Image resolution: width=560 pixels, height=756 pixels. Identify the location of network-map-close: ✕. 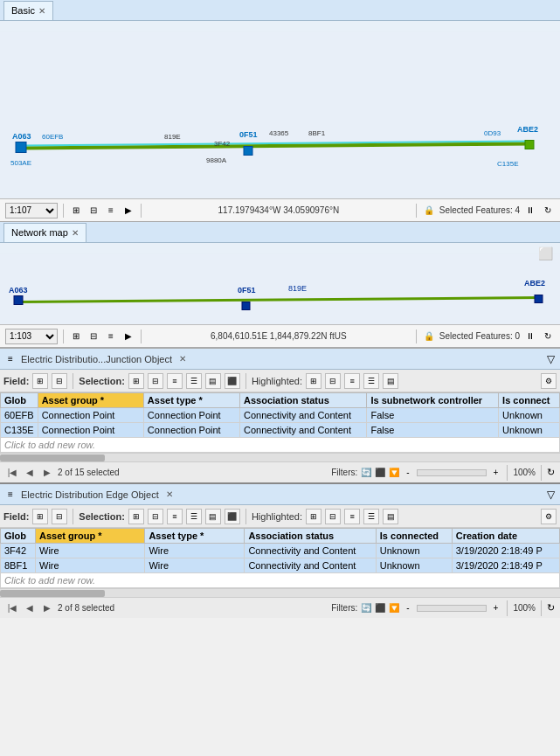
(75, 232).